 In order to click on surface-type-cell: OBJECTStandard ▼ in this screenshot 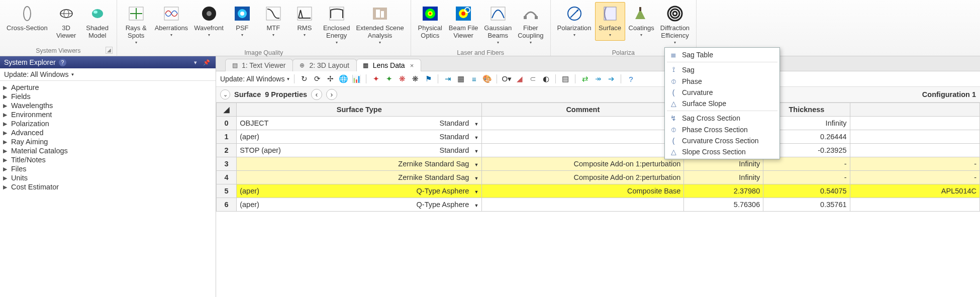, I will do `click(359, 124)`.